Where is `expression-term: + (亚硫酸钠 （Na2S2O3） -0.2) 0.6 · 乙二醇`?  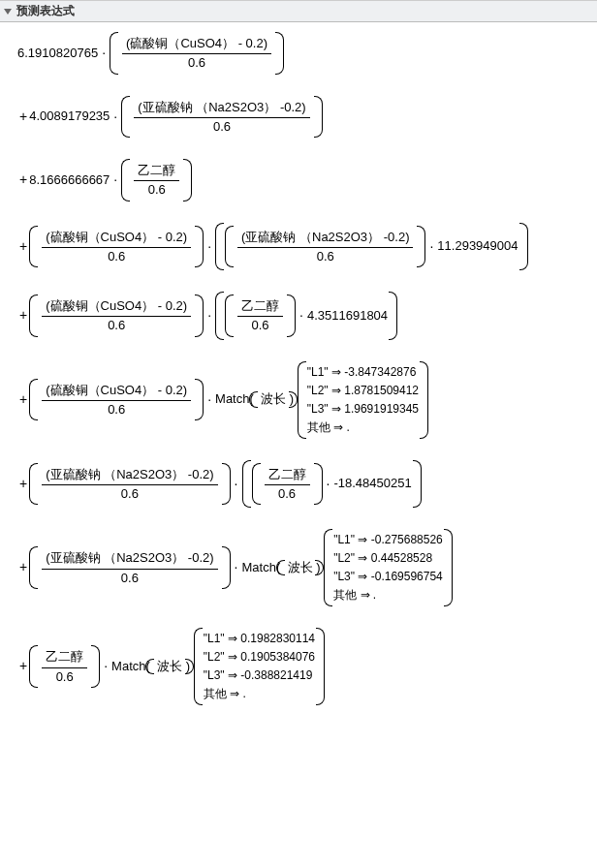 expression-term: + (亚硫酸钠 （Na2S2O3） -0.2) 0.6 · 乙二醇 is located at coordinates (304, 484).